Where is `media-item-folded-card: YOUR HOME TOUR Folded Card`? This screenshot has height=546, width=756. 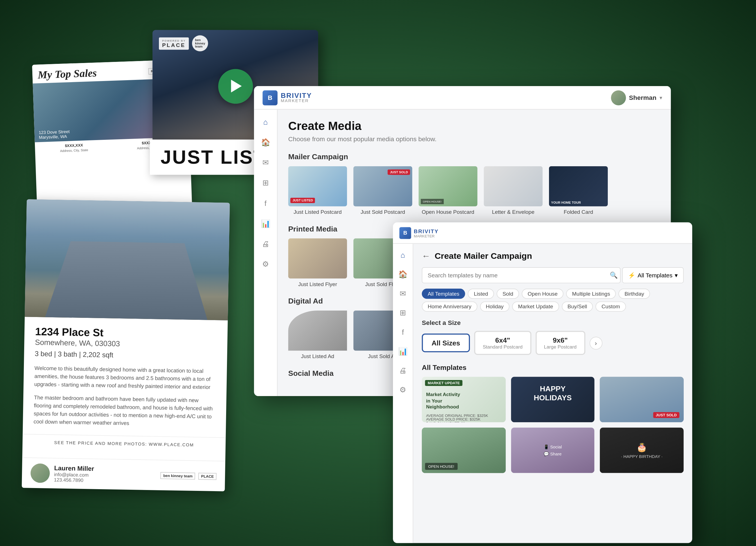
media-item-folded-card: YOUR HOME TOUR Folded Card is located at coordinates (578, 191).